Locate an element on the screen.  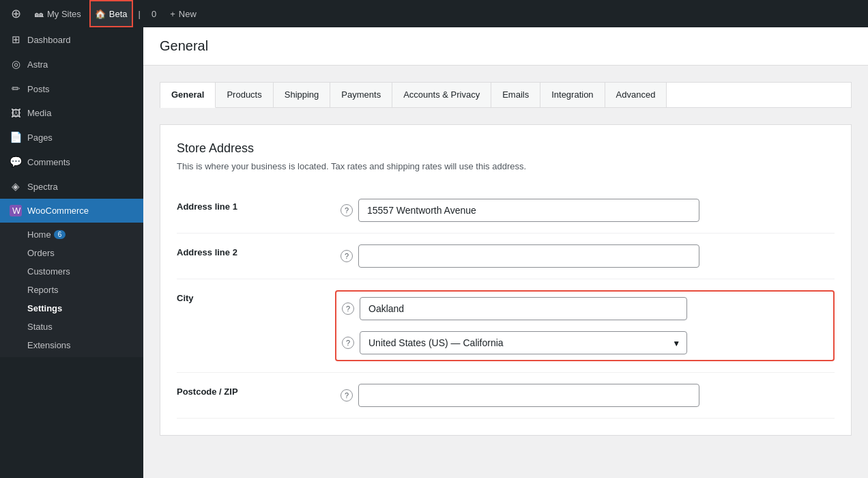
tab-accounts-privacy: Accounts & Privacy is located at coordinates (442, 95).